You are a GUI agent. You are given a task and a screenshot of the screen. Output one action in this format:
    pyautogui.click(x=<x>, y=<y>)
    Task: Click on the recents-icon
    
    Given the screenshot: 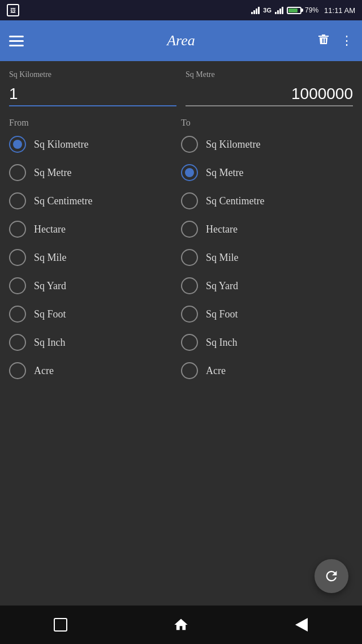 What is the action you would take?
    pyautogui.click(x=61, y=625)
    